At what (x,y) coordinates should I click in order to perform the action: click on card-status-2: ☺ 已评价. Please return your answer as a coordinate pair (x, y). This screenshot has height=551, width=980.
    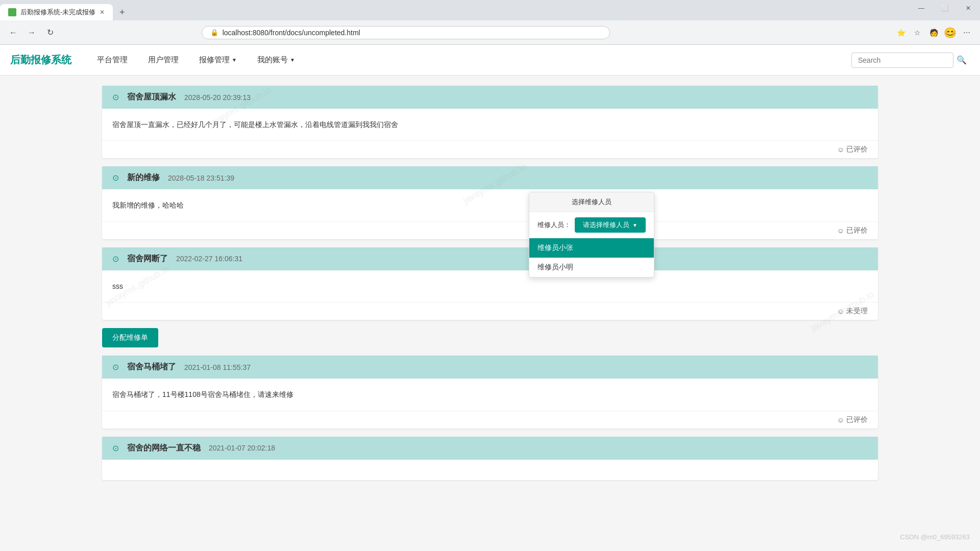
    Looking at the image, I should click on (852, 231).